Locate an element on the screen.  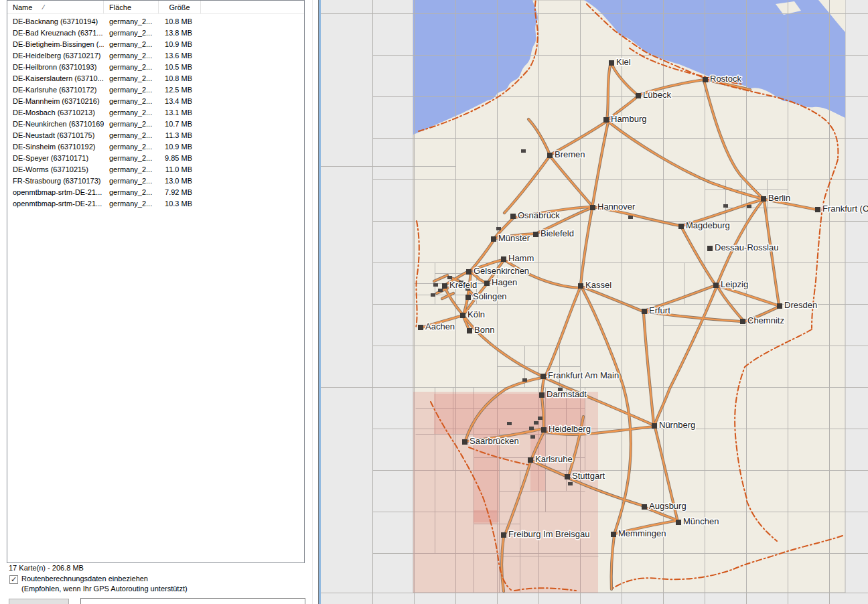
table-row: openmtbmap-srtm-DE-21...germany_2...7.92… is located at coordinates (155, 193).